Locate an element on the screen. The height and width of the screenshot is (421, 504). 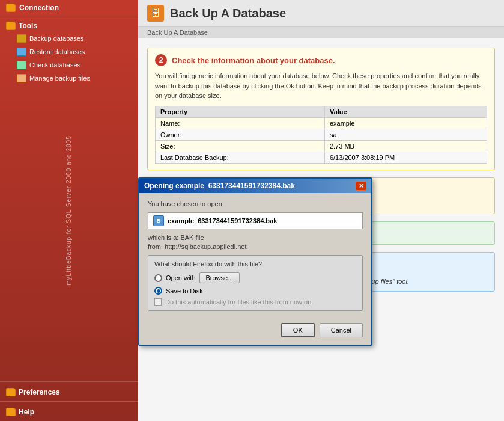
main-header: 🗄 Back Up A Database is located at coordinates (321, 13).